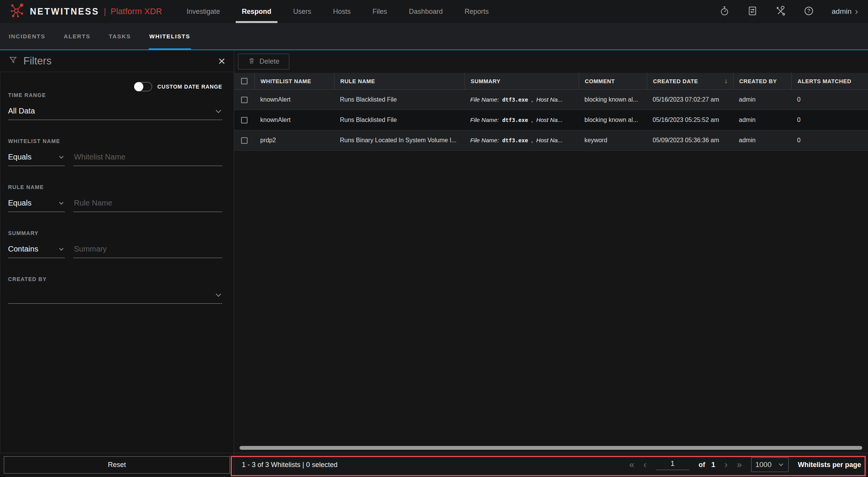  Describe the element at coordinates (675, 81) in the screenshot. I see `col-created-date-label: CREATED DATE` at that location.